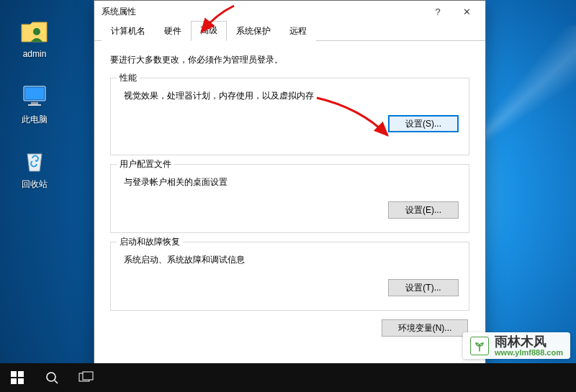 The image size is (576, 392). I want to click on titlebar: 系统属性 ? ✕, so click(289, 12).